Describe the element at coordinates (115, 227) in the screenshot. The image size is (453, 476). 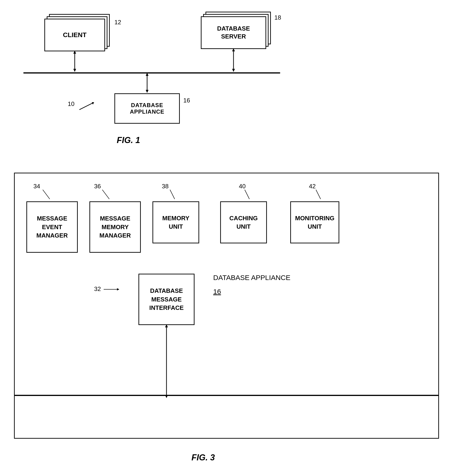
I see `unit-36-box: MESSAGEMEMORYMANAGER` at that location.